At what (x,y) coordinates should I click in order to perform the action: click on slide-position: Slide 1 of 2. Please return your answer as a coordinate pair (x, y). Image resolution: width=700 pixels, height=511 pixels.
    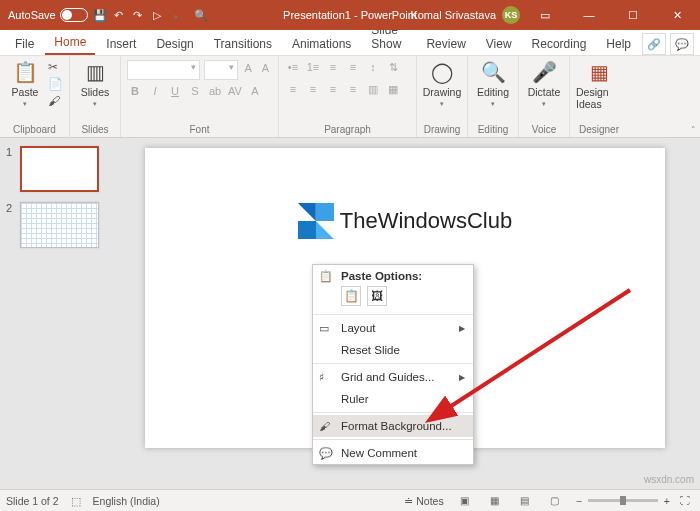
    Looking at the image, I should click on (32, 501).